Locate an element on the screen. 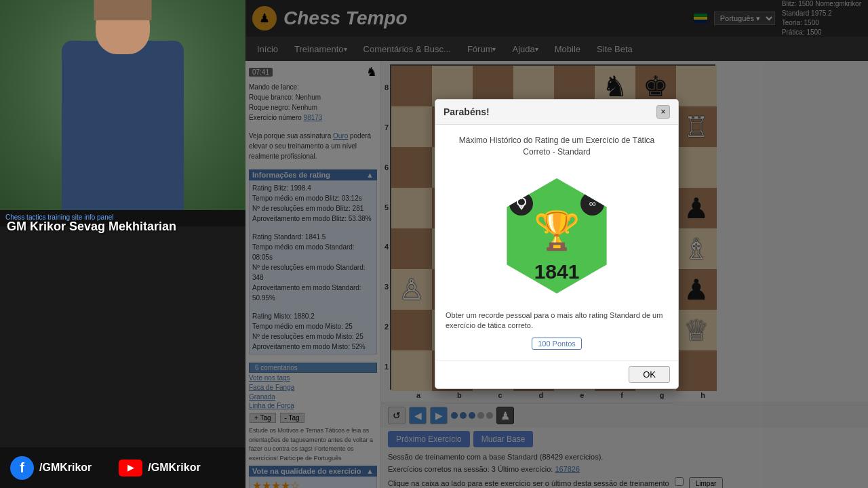  modal-description: Obter um recorde pessoal para o mais alt… is located at coordinates (557, 321).